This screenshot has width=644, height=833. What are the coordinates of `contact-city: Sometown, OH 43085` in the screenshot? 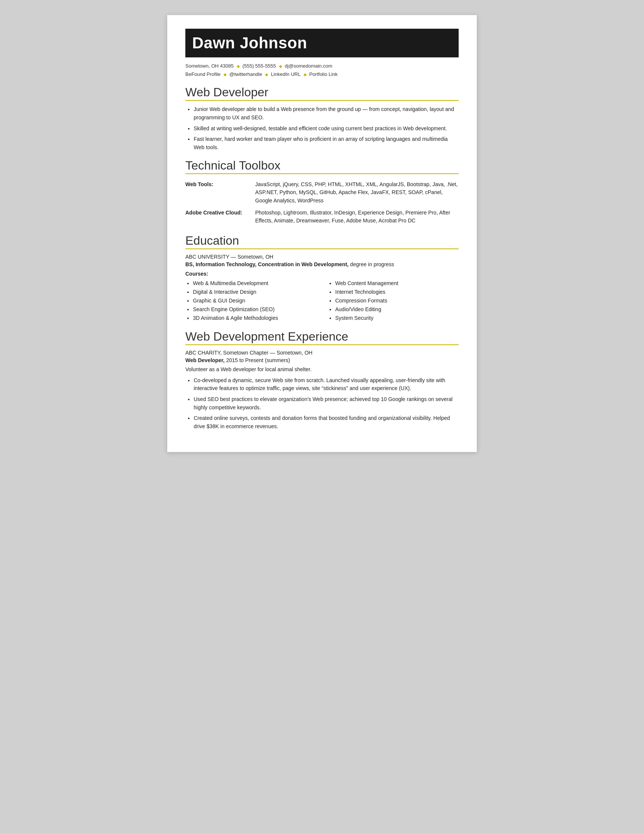 It's located at (210, 66).